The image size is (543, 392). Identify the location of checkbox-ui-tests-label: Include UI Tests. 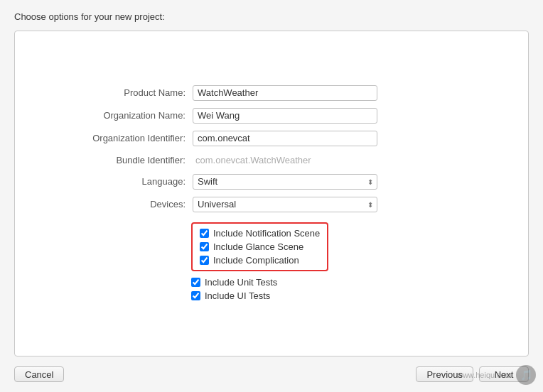
(237, 295).